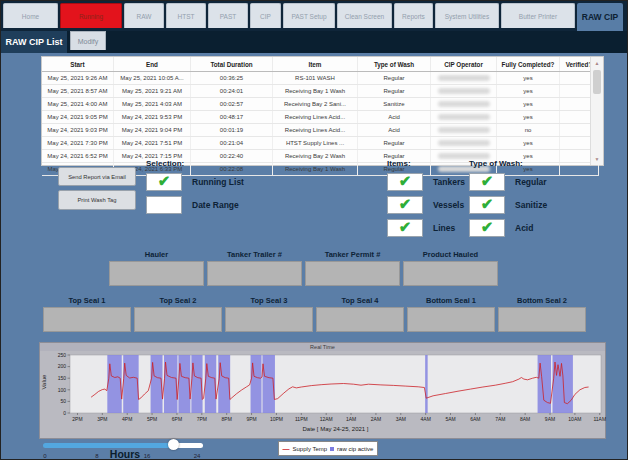 This screenshot has height=460, width=628. What do you see at coordinates (254, 268) in the screenshot?
I see `field-tanker-trailer-: Tanker Trailer #` at bounding box center [254, 268].